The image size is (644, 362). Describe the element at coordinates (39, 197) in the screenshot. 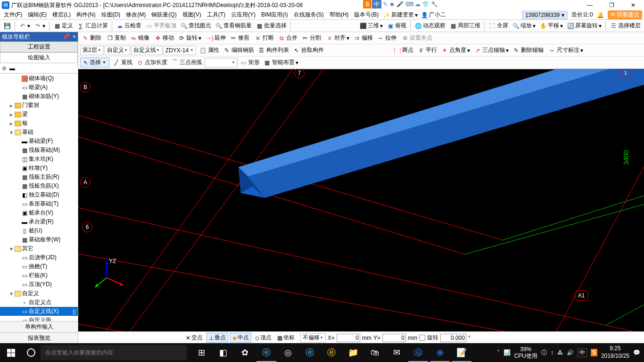

I see `component-tree: 🧱砌体墙(Q)▭暗梁(A)▦砌体加筋(Y)▸门窗洞▸梁▸板▾基础▬基础梁(F)▦…` at that location.